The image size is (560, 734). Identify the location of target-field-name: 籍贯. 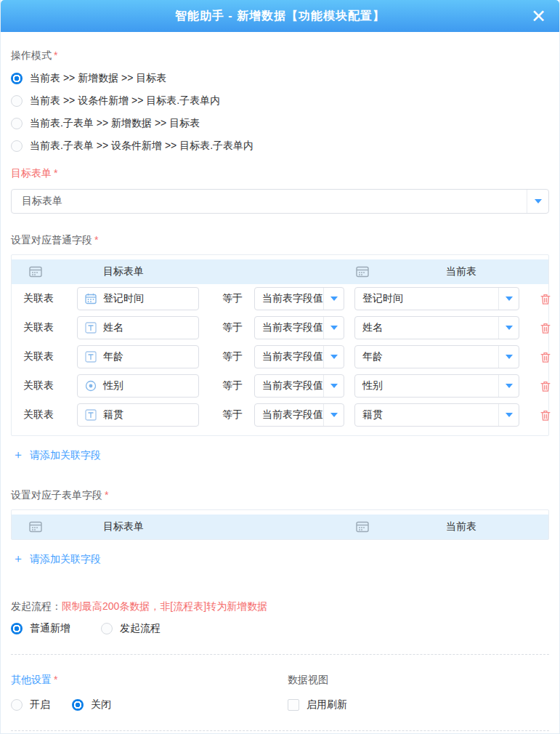
(113, 415).